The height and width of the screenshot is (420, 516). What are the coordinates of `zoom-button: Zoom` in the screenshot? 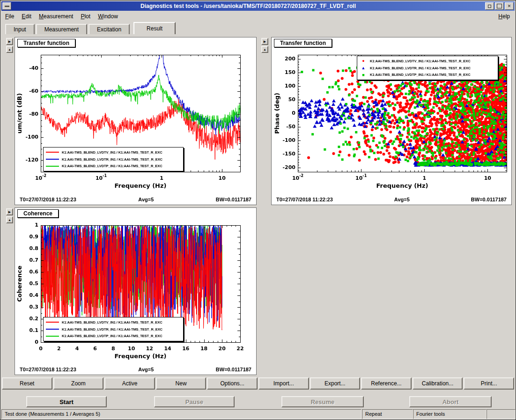 It's located at (79, 383).